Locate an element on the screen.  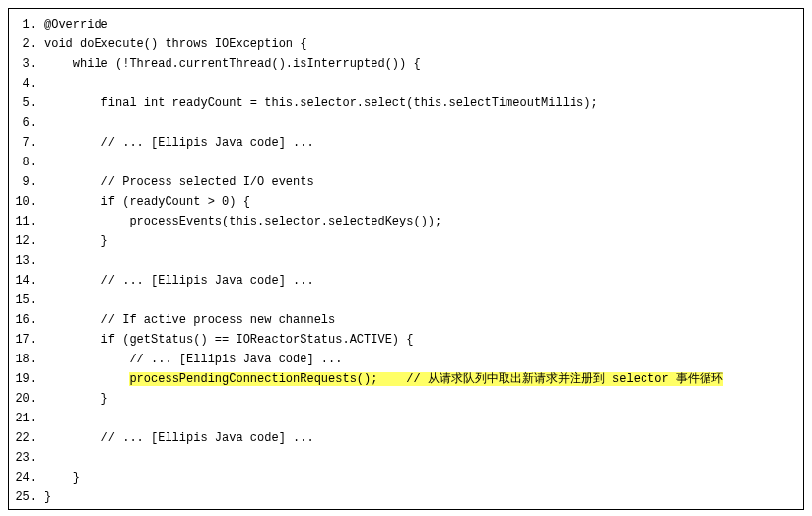
line-number: 6. is located at coordinates (29, 123).